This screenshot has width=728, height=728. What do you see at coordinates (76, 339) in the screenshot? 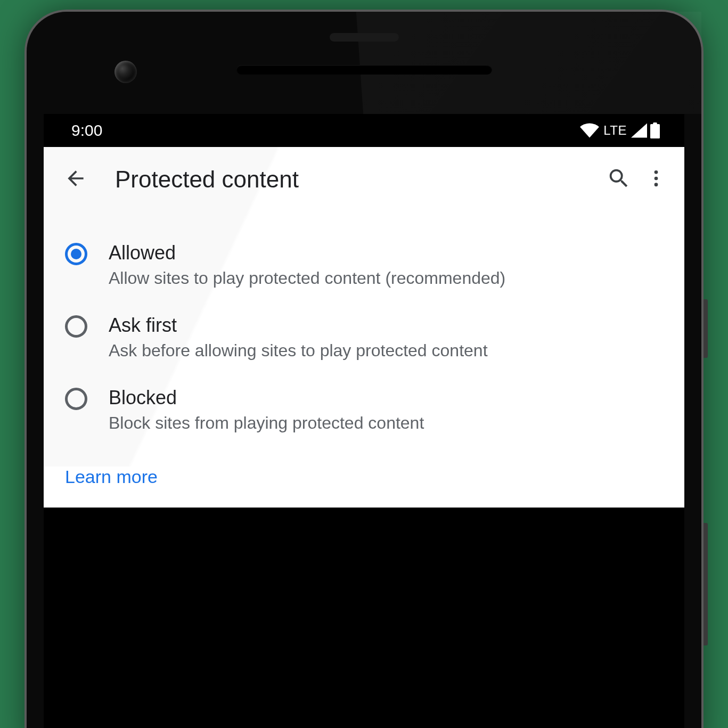
I see `radio-ask-first` at bounding box center [76, 339].